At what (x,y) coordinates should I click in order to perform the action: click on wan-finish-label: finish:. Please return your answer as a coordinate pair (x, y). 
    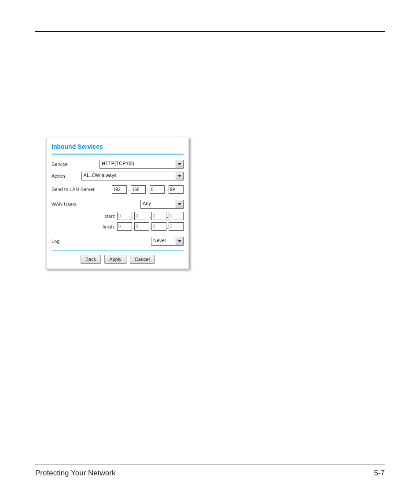
    Looking at the image, I should click on (109, 227).